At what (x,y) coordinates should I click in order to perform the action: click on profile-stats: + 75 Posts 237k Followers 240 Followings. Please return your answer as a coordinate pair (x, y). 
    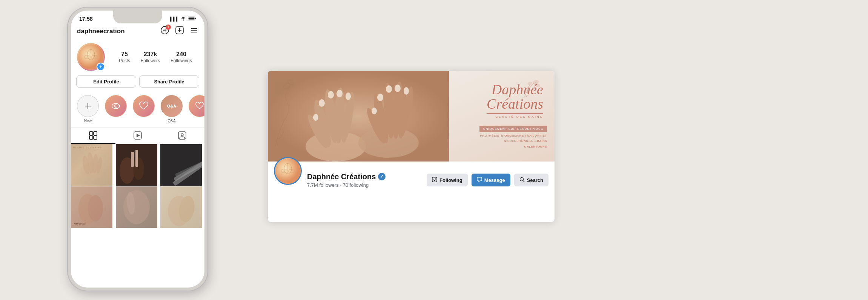
    Looking at the image, I should click on (138, 58).